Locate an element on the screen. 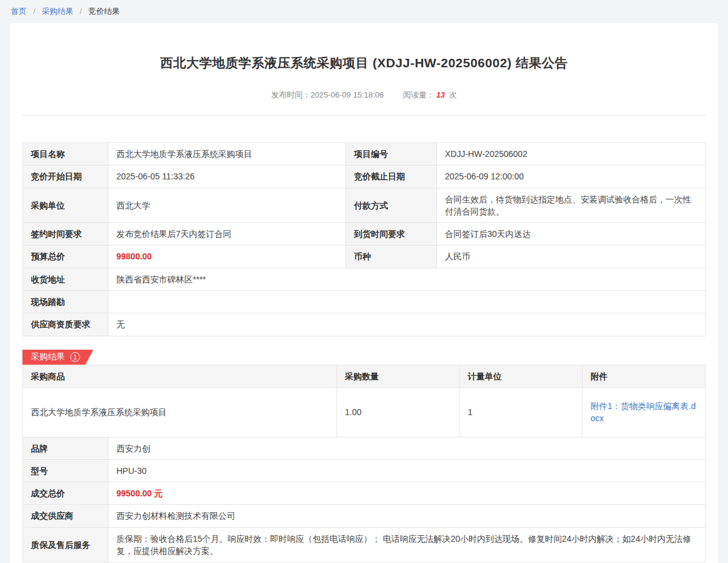 The image size is (728, 563). info-value-signing-time: 发布竞价结果后7天内签订合同 is located at coordinates (227, 234).